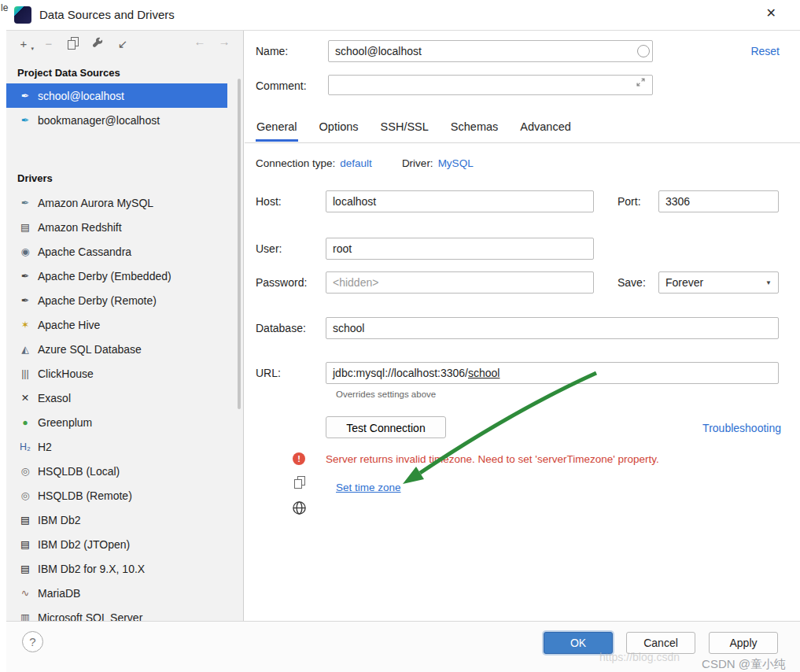  I want to click on host-label: Host:, so click(269, 201).